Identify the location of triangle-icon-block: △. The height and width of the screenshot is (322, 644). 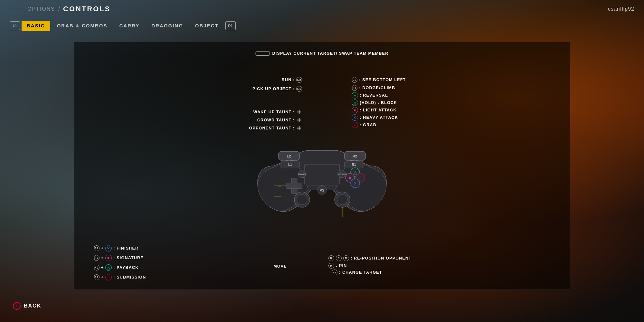
(355, 103).